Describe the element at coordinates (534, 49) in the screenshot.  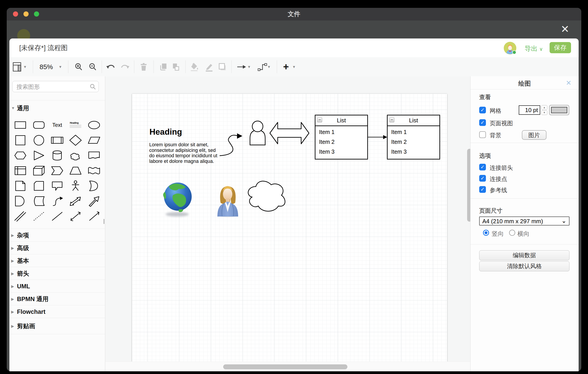
I see `export-button: 导出∨` at that location.